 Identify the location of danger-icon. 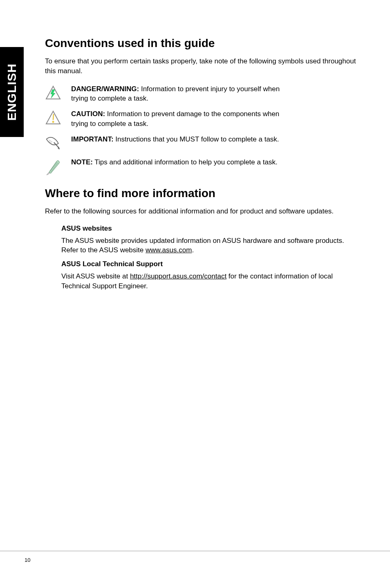
(53, 93).